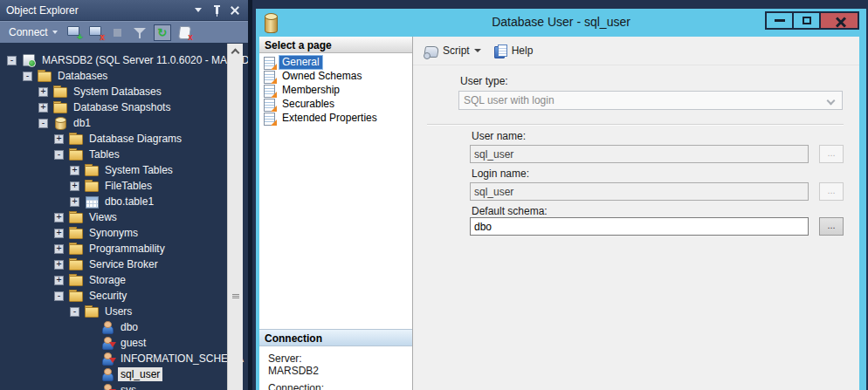 Image resolution: width=868 pixels, height=390 pixels. What do you see at coordinates (639, 227) in the screenshot?
I see `default-schema-field` at bounding box center [639, 227].